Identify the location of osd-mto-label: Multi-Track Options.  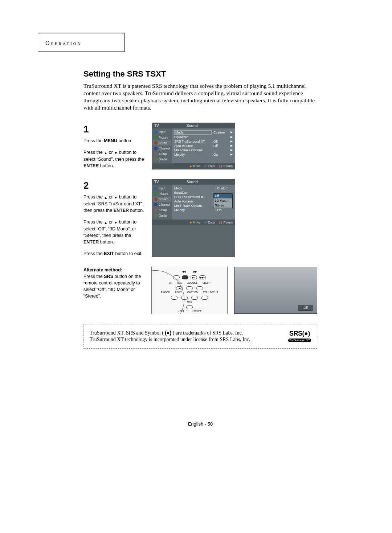
(193, 150).